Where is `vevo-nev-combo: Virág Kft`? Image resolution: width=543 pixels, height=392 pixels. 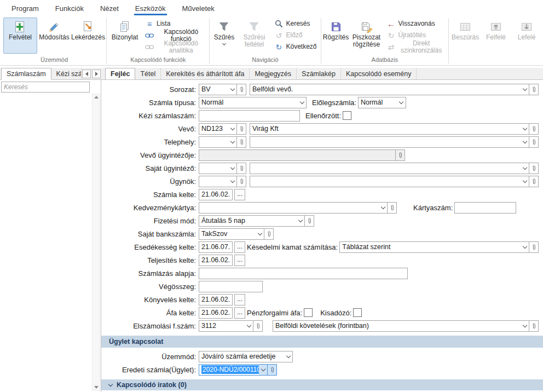
vevo-nev-combo: Virág Kft is located at coordinates (390, 129).